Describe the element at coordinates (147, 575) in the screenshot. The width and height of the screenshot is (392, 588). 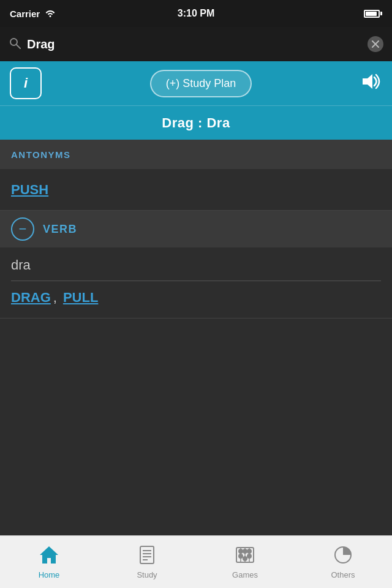
I see `tab-study-label: Study` at that location.